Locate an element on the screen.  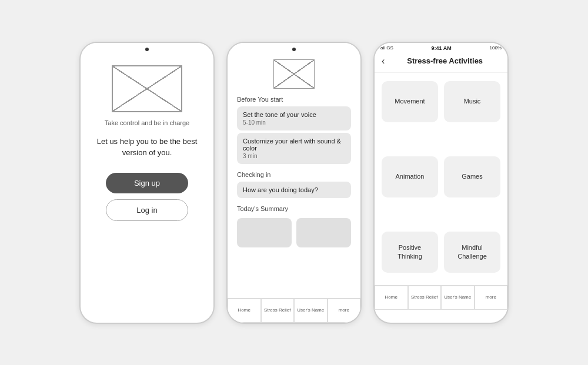
card3: How are you doing today? is located at coordinates (294, 190).